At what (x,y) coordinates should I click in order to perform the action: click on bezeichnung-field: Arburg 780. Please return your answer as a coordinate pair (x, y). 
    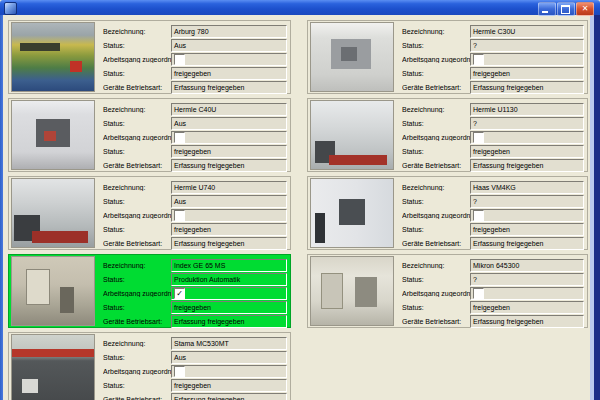
    Looking at the image, I should click on (229, 32).